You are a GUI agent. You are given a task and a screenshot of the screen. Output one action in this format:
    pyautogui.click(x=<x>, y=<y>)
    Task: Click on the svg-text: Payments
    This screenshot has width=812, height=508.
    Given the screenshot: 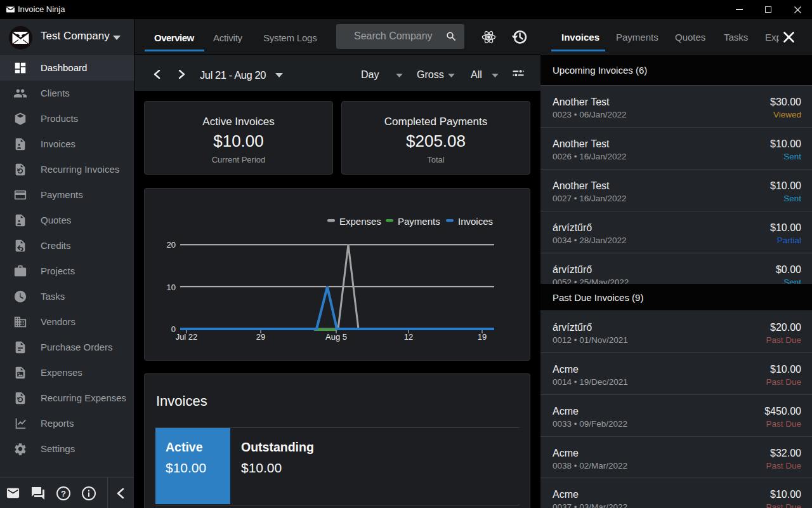 What is the action you would take?
    pyautogui.click(x=419, y=221)
    